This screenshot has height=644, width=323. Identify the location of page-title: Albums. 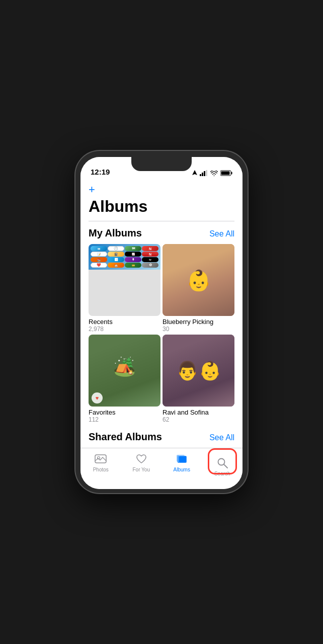
(162, 206).